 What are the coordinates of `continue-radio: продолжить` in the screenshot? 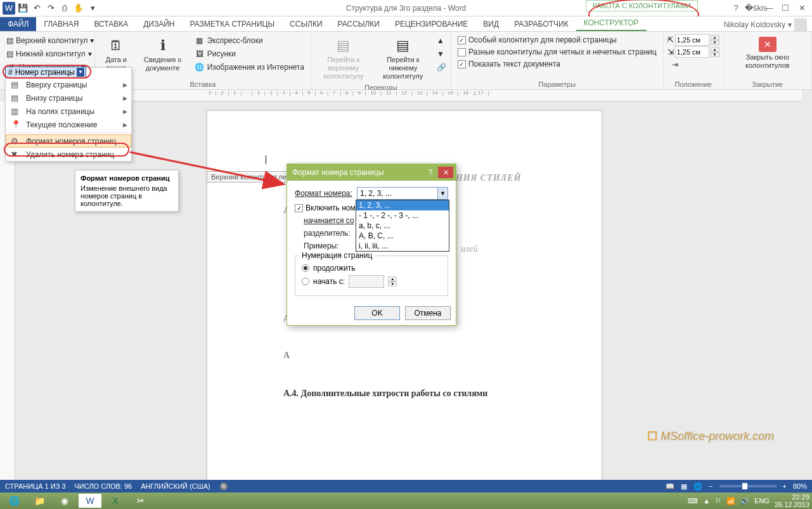 It's located at (371, 268).